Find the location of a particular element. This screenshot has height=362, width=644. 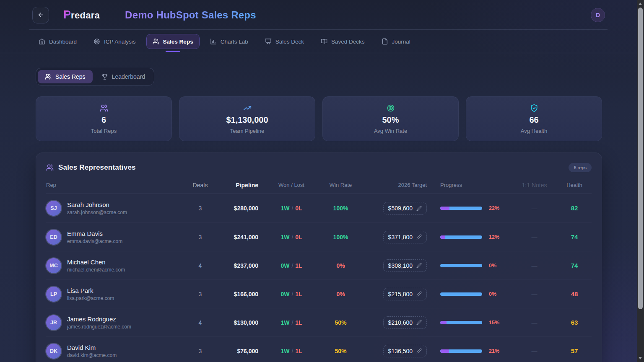

column-header-2026-target: 2026 Target is located at coordinates (402, 185).